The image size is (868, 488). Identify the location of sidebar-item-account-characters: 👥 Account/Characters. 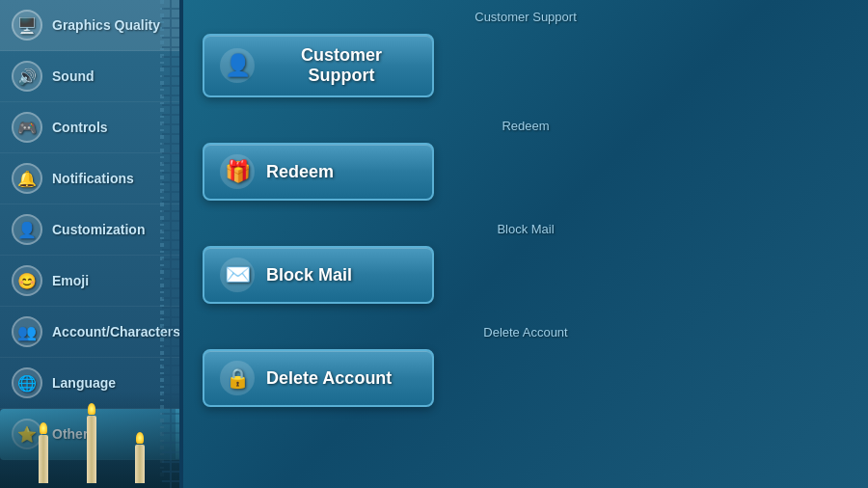
(90, 332).